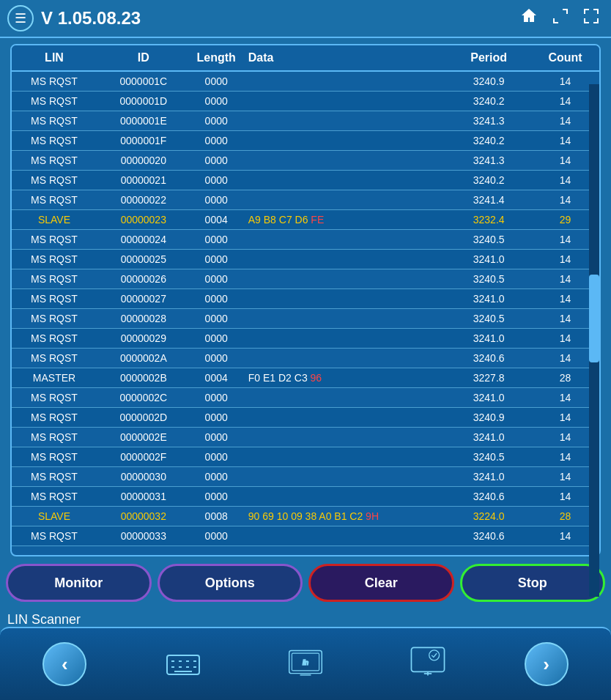 The height and width of the screenshot is (700, 611). What do you see at coordinates (21, 18) in the screenshot?
I see `menu-button: ☰` at bounding box center [21, 18].